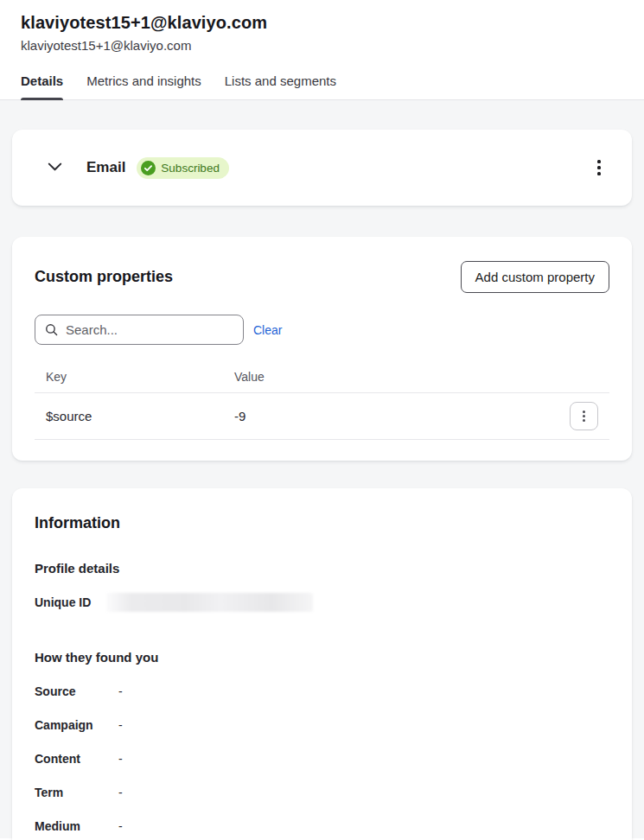  What do you see at coordinates (143, 86) in the screenshot?
I see `tab-metrics-and-insights: Metrics and insights` at bounding box center [143, 86].